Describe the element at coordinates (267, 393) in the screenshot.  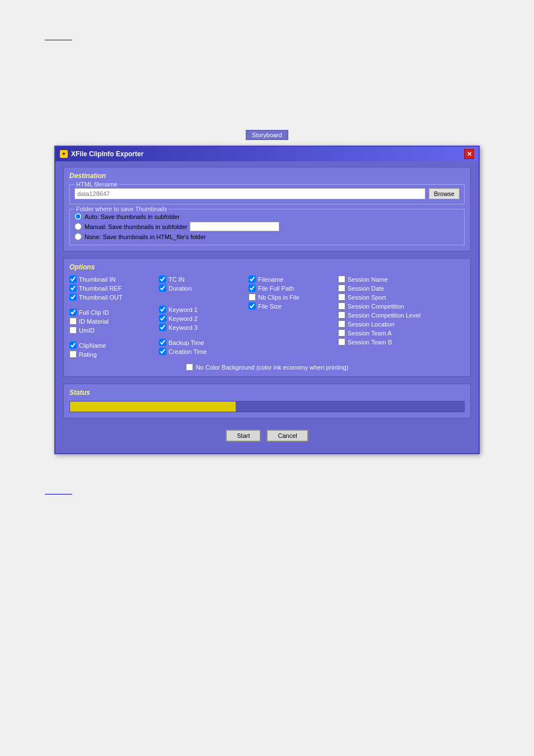
I see `status-title: Status` at that location.